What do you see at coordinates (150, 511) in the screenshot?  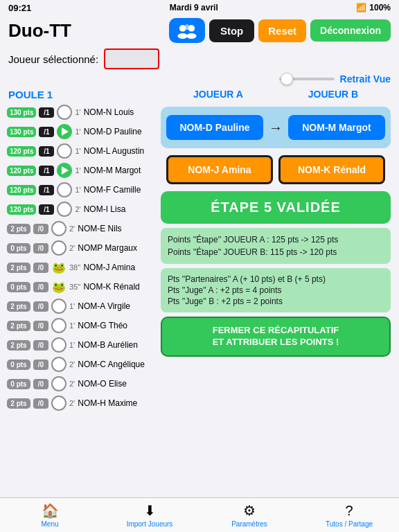 I see `nav-icon: ⬇` at bounding box center [150, 511].